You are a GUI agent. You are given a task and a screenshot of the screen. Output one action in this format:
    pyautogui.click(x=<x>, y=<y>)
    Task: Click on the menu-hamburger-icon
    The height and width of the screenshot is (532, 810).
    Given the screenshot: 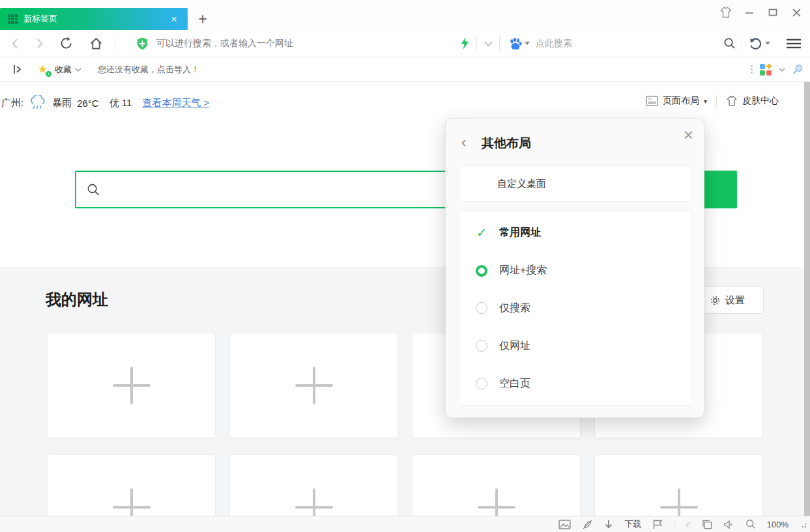 What is the action you would take?
    pyautogui.click(x=794, y=43)
    